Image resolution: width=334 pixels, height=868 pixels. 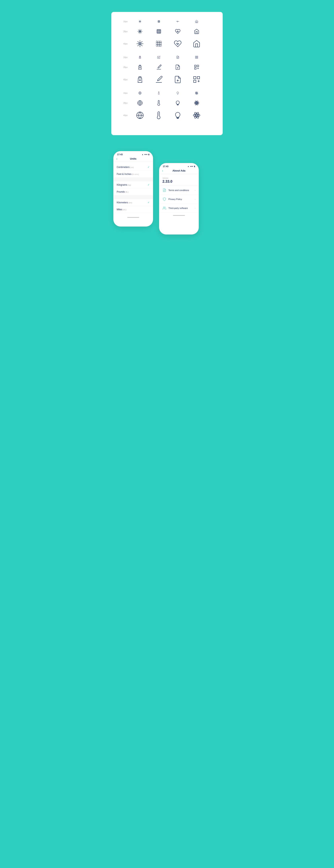 What do you see at coordinates (159, 22) in the screenshot?
I see `icon-cell-crop-small` at bounding box center [159, 22].